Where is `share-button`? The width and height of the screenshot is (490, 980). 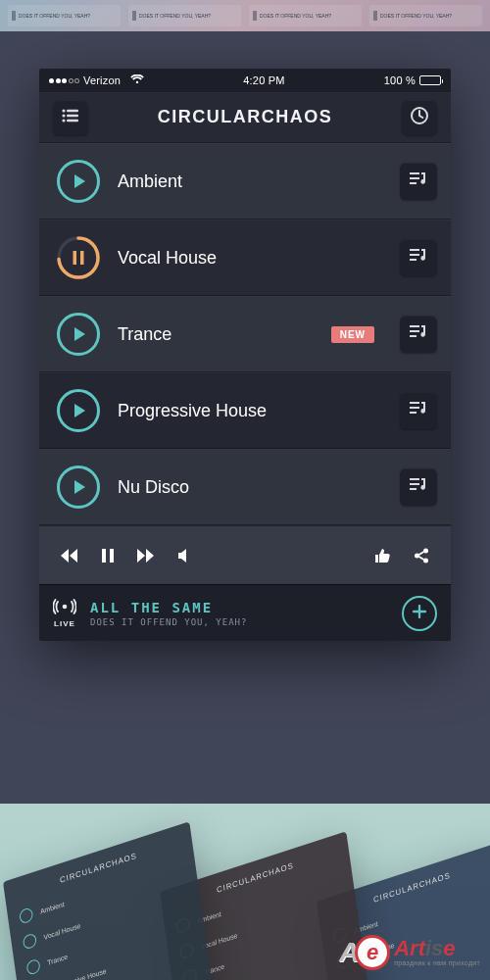 share-button is located at coordinates (421, 556).